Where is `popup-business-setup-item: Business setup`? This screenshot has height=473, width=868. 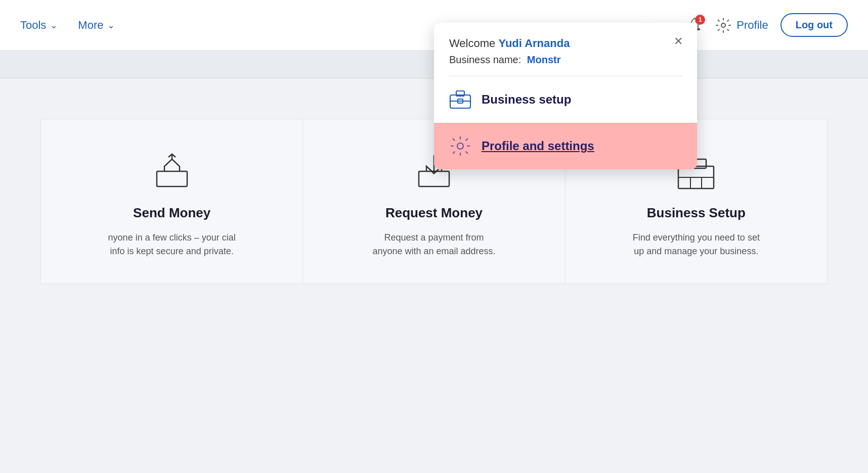
popup-business-setup-item: Business setup is located at coordinates (566, 100).